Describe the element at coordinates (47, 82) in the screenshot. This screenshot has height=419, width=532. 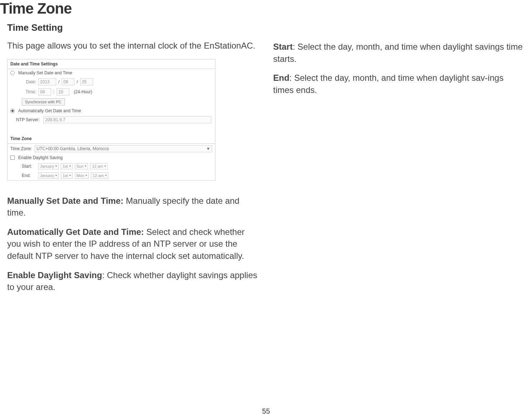
I see `date-year-input` at that location.